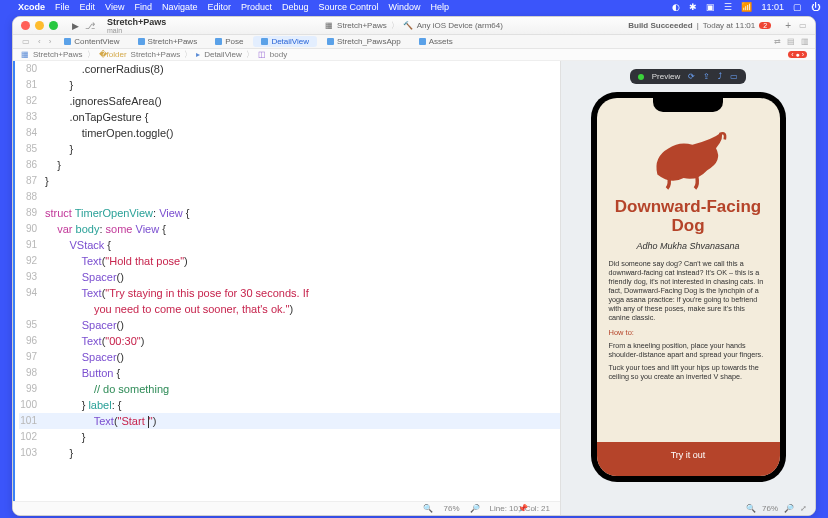 This screenshot has height=518, width=828. I want to click on zoom-button, so click(54, 26).